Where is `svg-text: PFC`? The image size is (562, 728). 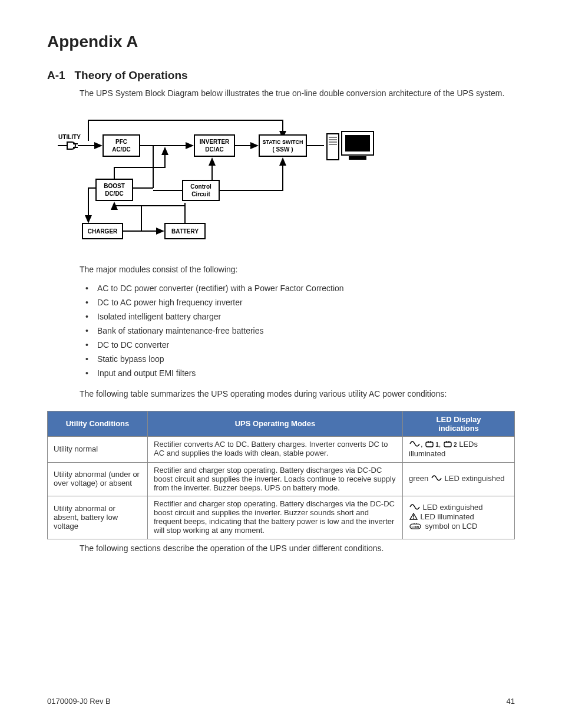
svg-text: PFC is located at coordinates (121, 141).